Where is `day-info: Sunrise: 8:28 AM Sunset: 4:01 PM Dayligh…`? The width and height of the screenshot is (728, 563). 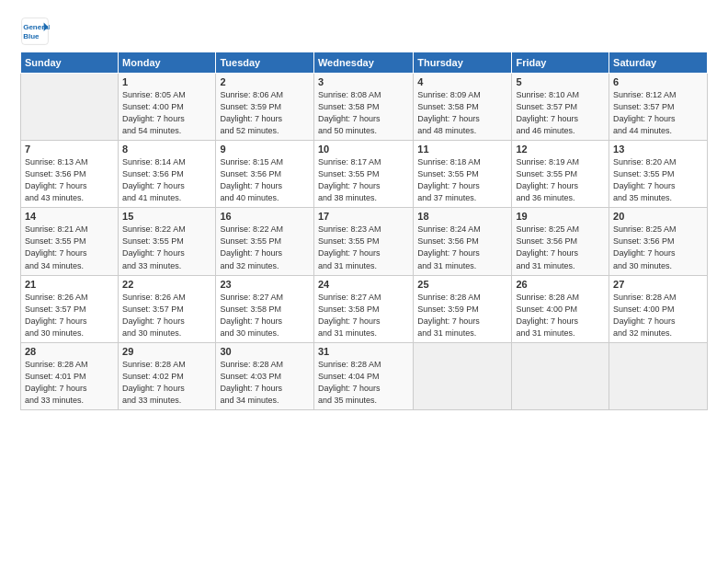
day-info: Sunrise: 8:28 AM Sunset: 4:01 PM Dayligh… is located at coordinates (70, 383).